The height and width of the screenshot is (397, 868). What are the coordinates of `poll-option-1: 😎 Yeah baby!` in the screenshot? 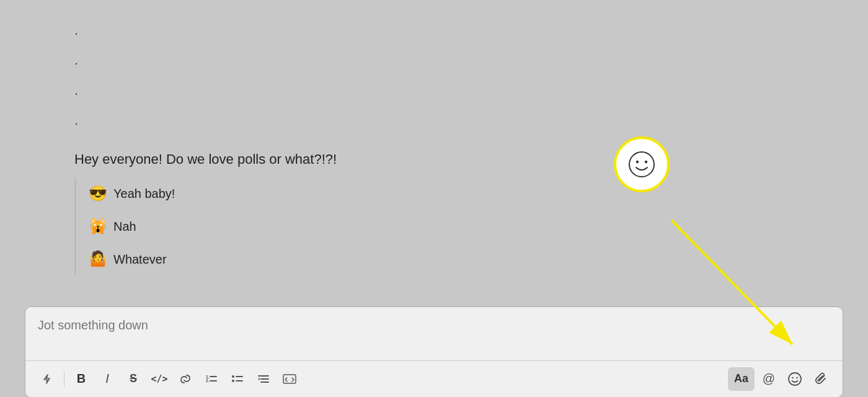 It's located at (441, 194).